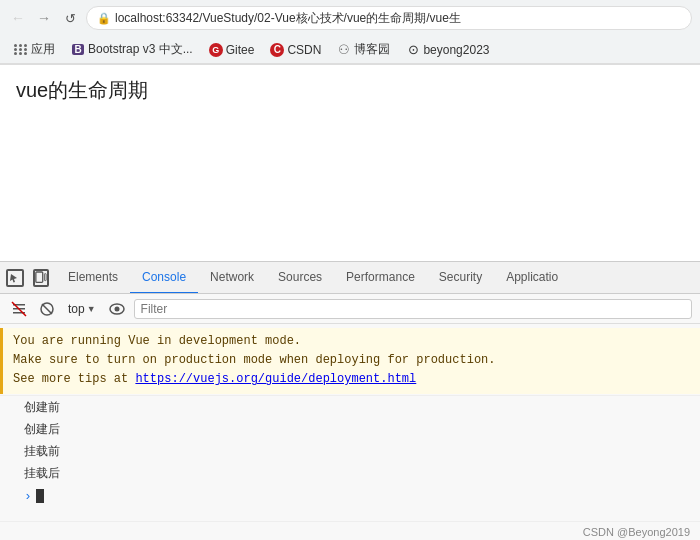  What do you see at coordinates (104, 18) in the screenshot?
I see `lock-icon: 🔒` at bounding box center [104, 18].